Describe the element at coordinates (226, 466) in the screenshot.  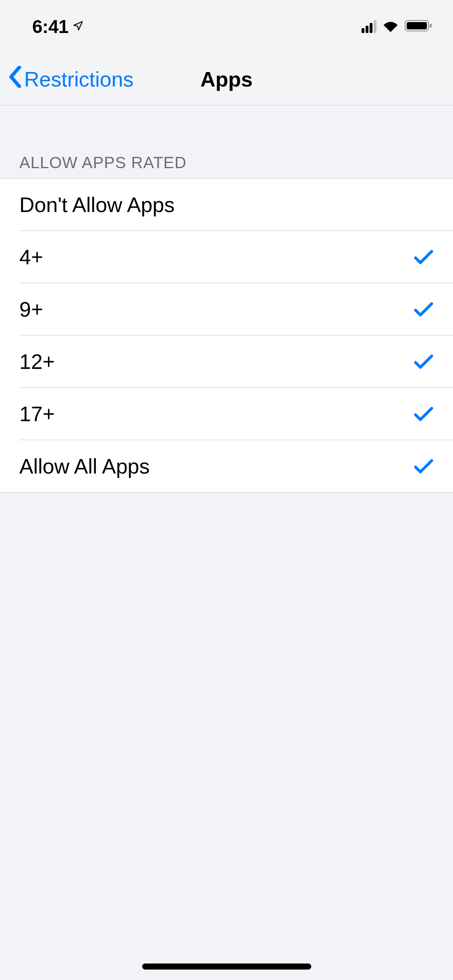
I see `row-allow-all: Allow All Apps` at that location.